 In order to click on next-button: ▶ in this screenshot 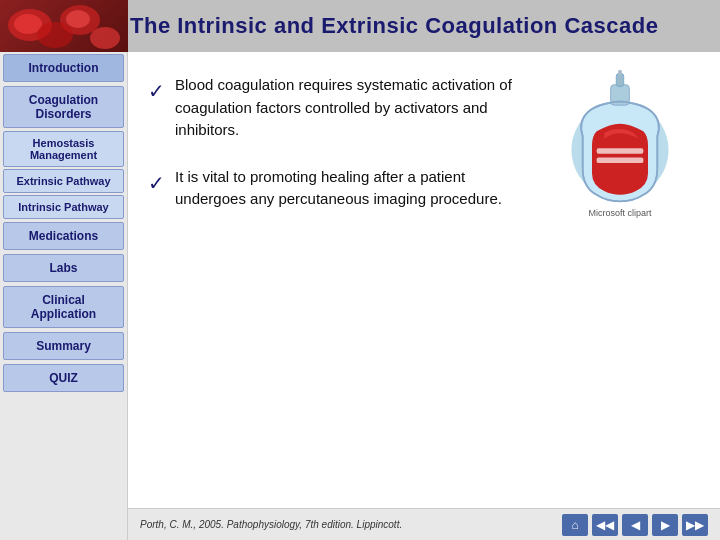, I will do `click(665, 525)`.